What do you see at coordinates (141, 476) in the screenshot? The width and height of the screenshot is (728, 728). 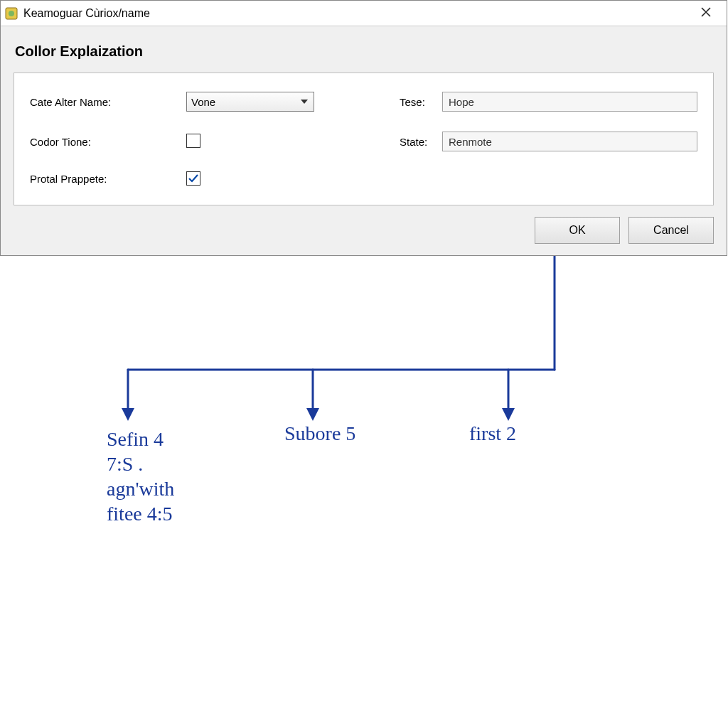 I see `annotation-text-1: Sefin 4 7:S . agn'with fitee 4:5` at bounding box center [141, 476].